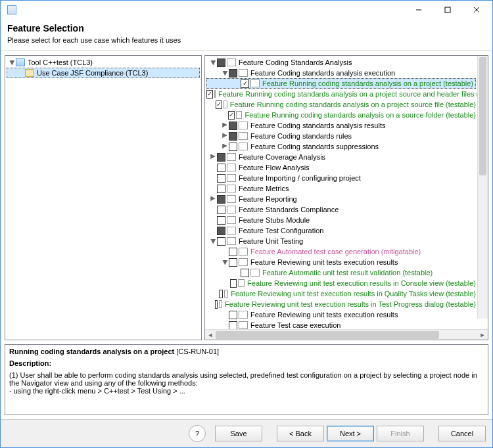  I want to click on tree-row: ⯆Feature Reviewing unit tests execution …, so click(341, 262).